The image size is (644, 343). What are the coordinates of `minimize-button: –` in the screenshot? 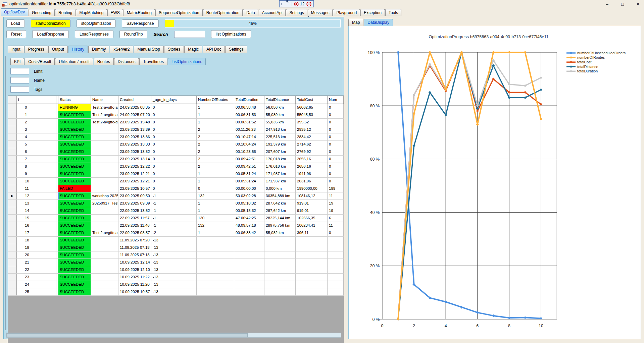 It's located at (607, 4).